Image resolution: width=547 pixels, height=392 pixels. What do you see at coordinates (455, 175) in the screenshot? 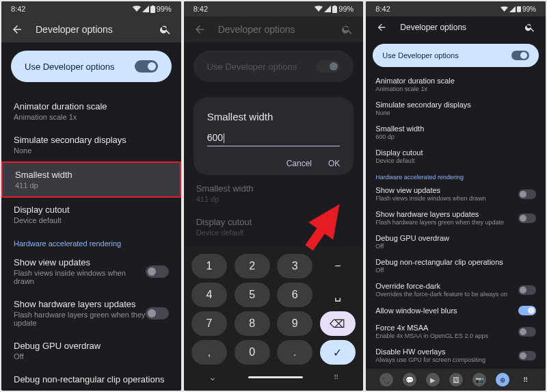
I see `section-hardware-rendering: Hardware accelerated rendering` at bounding box center [455, 175].